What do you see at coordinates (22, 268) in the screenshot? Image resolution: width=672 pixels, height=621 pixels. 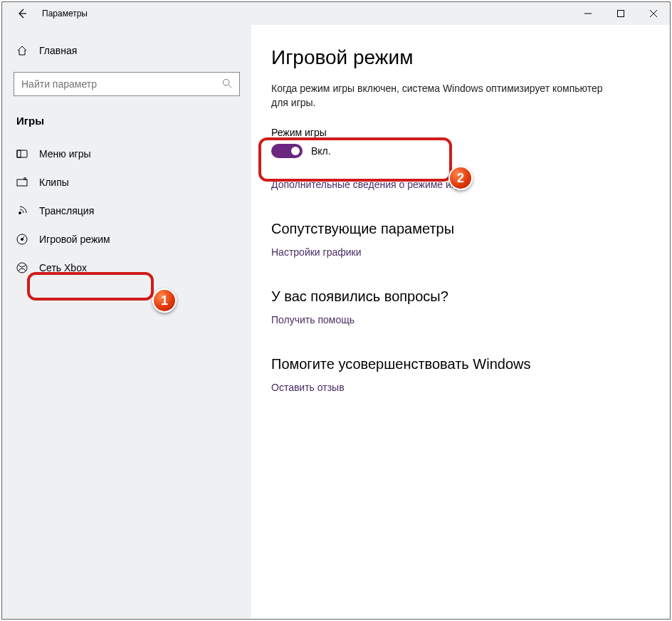 I see `xbox-icon` at bounding box center [22, 268].